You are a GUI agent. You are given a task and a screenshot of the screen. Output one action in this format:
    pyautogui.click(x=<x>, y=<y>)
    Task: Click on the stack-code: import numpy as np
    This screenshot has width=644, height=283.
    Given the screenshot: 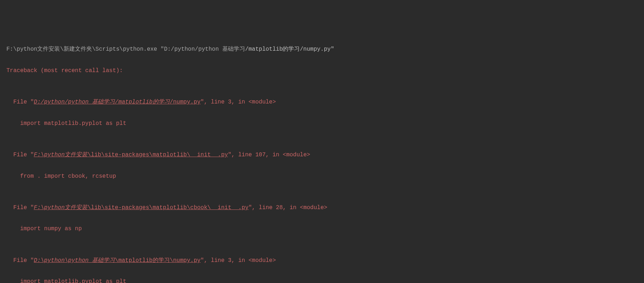 What is the action you would take?
    pyautogui.click(x=322, y=229)
    